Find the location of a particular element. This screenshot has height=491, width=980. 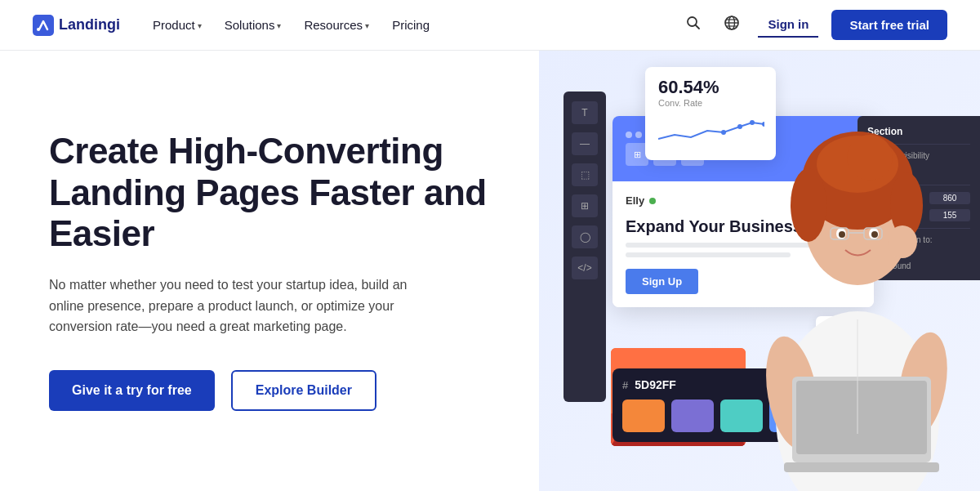

editor-sidebar: T — ⬚ ⊞ ◯ </> is located at coordinates (585, 247).